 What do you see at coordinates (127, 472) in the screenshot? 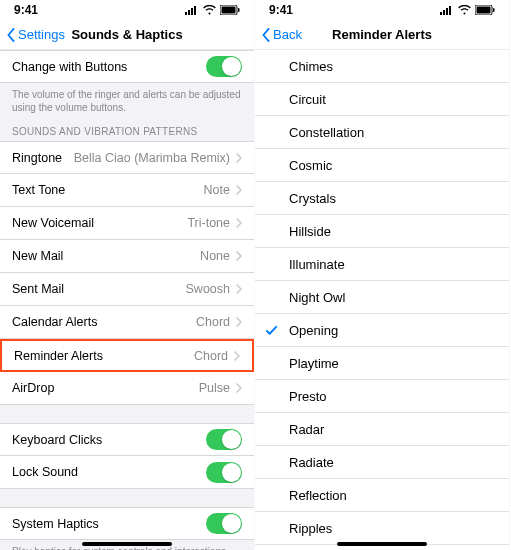
I see `lock-sound-row: Lock Sound` at bounding box center [127, 472].